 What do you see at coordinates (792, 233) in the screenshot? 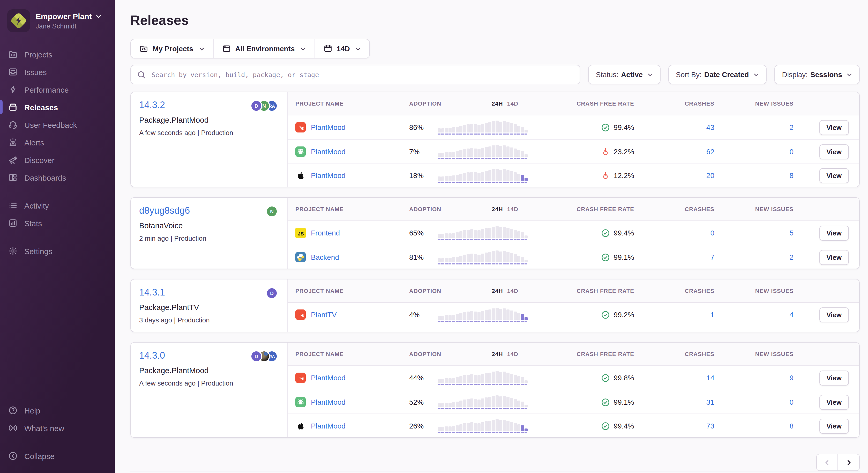
I see `new-issues-link: 5` at bounding box center [792, 233].